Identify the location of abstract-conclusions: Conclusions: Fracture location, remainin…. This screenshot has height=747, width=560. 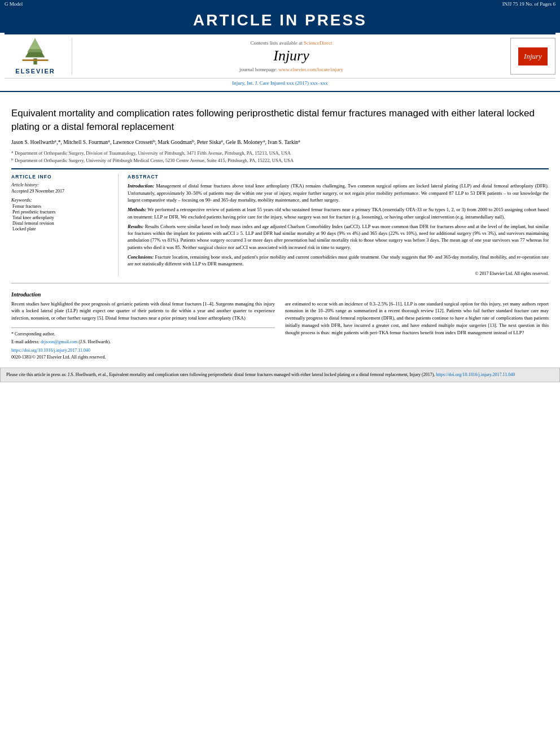
(338, 261).